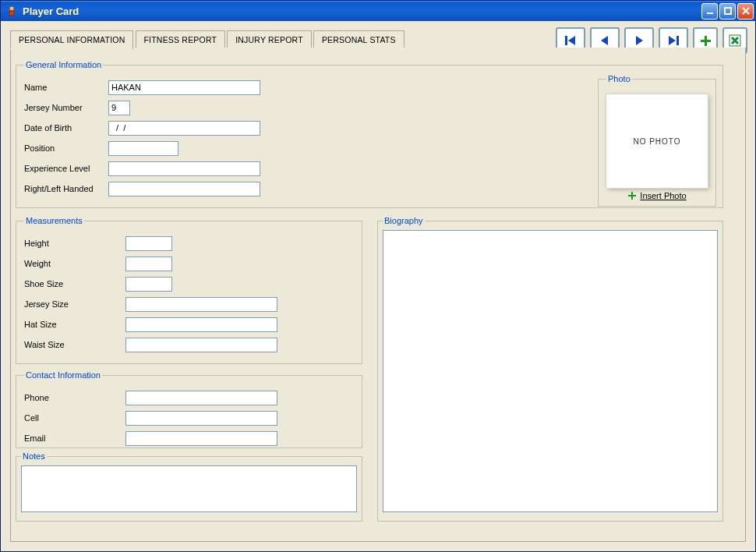  Describe the element at coordinates (75, 418) in the screenshot. I see `label-cell: Cell` at that location.